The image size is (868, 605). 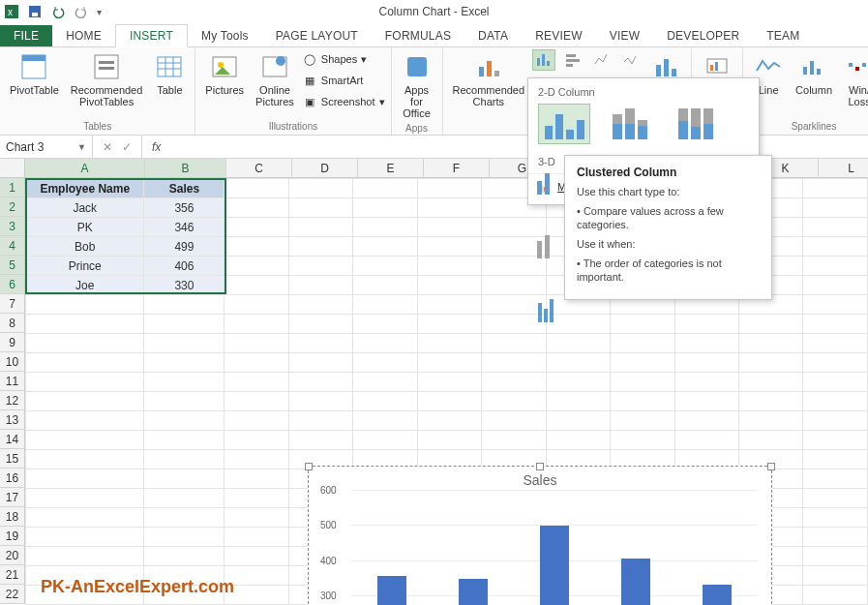 What do you see at coordinates (169, 74) in the screenshot?
I see `table-button: Table` at bounding box center [169, 74].